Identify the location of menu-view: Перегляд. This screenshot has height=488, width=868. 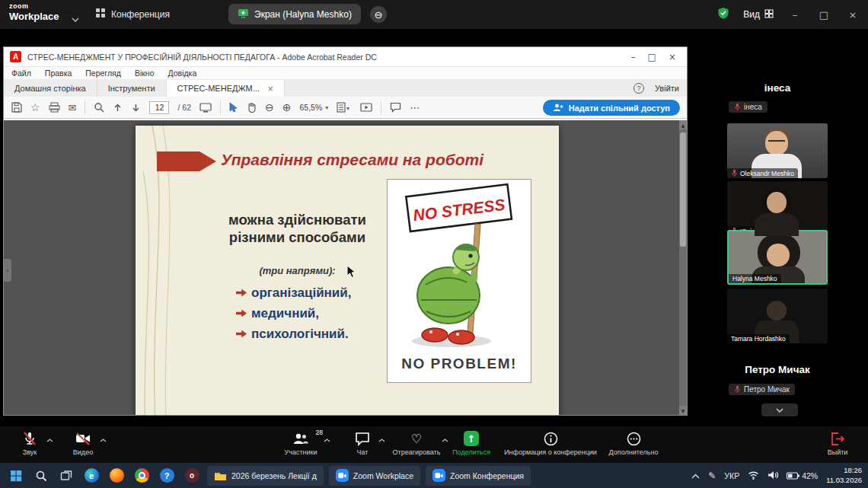
(104, 73).